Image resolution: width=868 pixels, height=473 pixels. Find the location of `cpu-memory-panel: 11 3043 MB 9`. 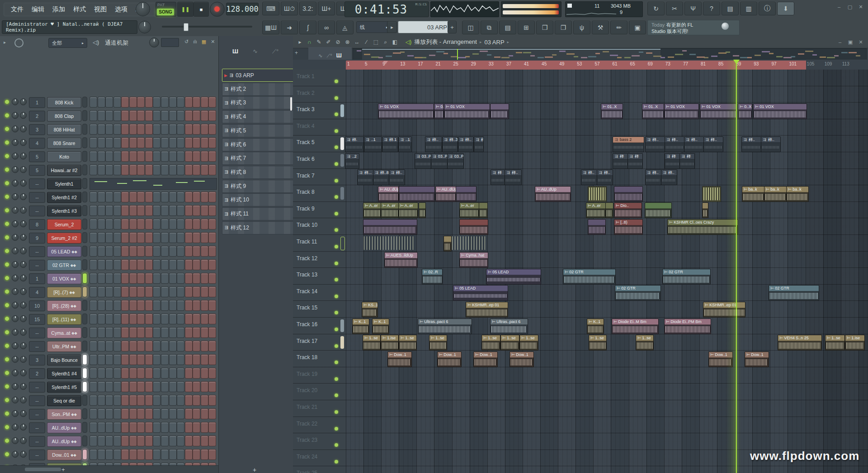

cpu-memory-panel: 11 3043 MB 9 is located at coordinates (604, 9).